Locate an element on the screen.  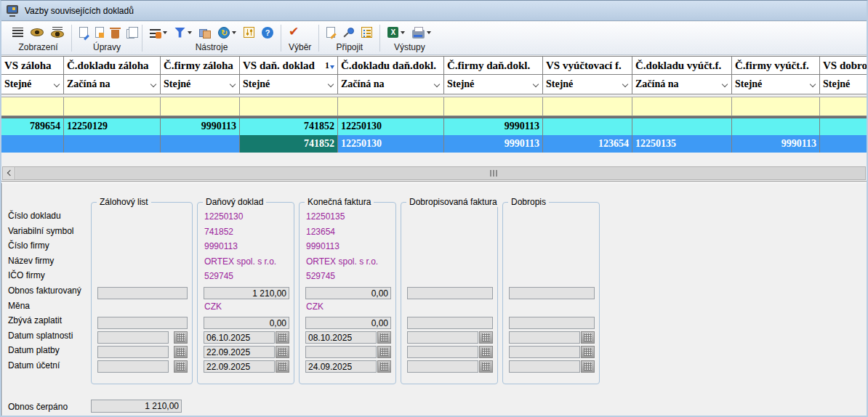
cell-cfirmy-vyuct is located at coordinates (776, 126).